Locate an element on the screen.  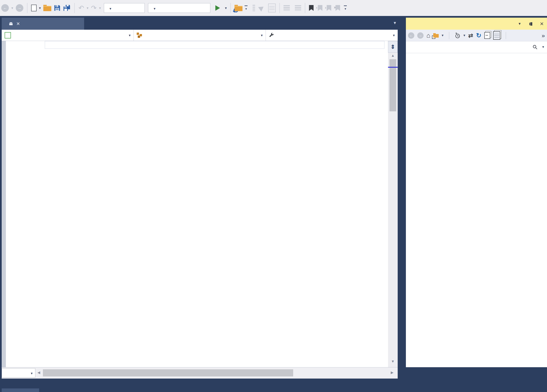
class-icon is located at coordinates (140, 35).